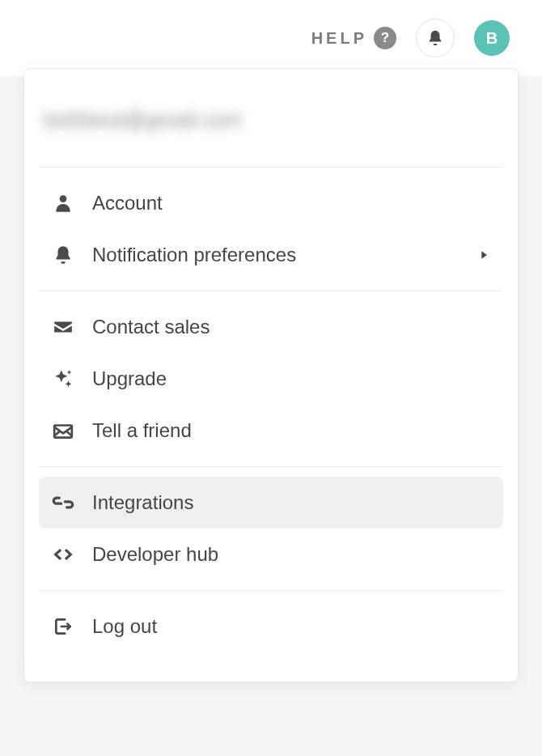 This screenshot has height=756, width=542. What do you see at coordinates (63, 554) in the screenshot?
I see `code-icon` at bounding box center [63, 554].